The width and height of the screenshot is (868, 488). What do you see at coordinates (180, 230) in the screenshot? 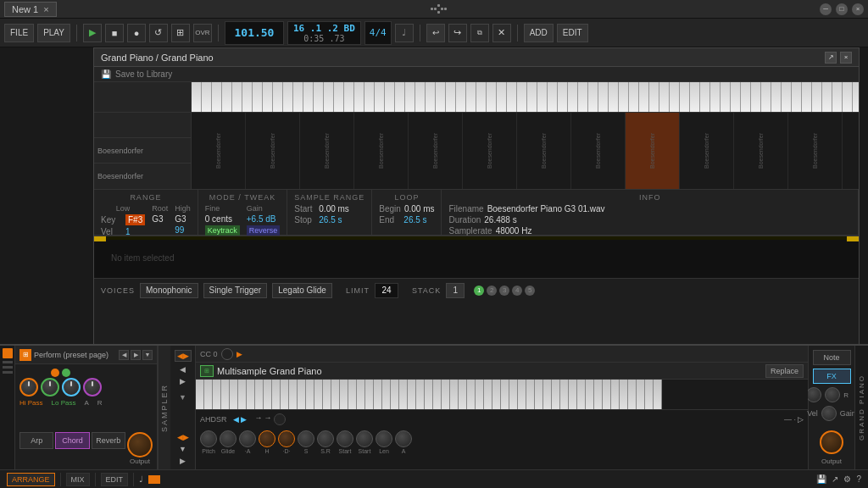
I see `vel-high-value: 99` at bounding box center [180, 230].